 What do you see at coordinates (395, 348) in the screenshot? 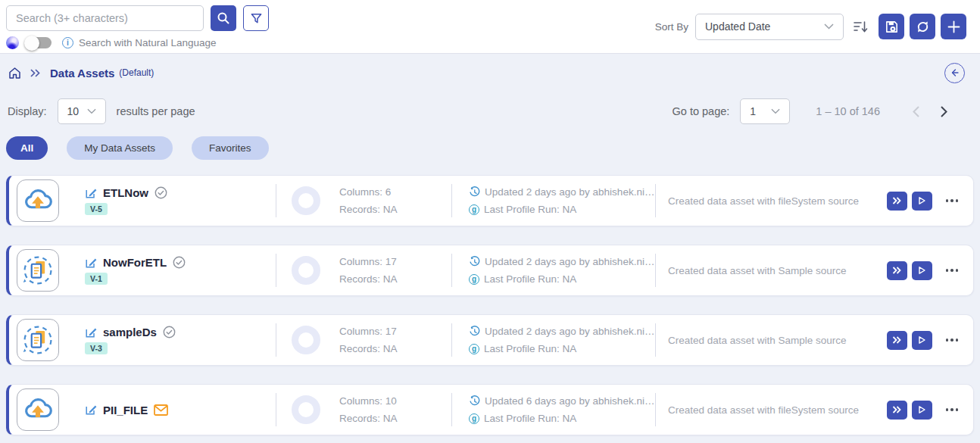
I see `records-count: Records: NA` at bounding box center [395, 348].